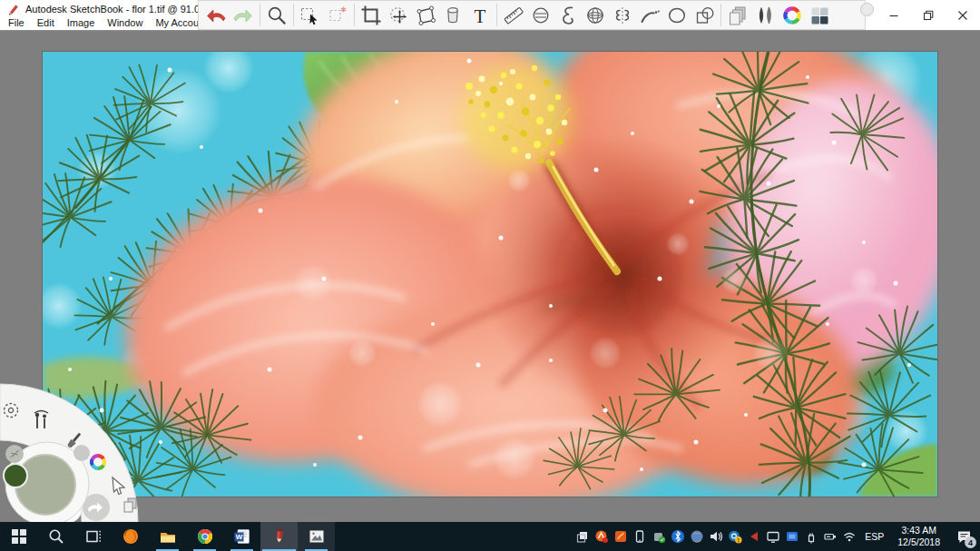  Describe the element at coordinates (131, 536) in the screenshot. I see `firefox-icon` at that location.